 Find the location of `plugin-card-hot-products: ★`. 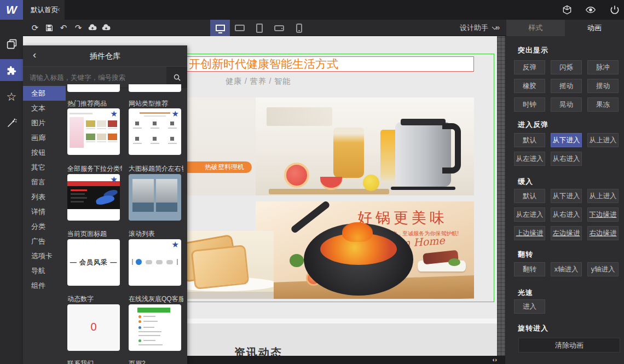

plugin-card-hot-products: ★ is located at coordinates (94, 131).